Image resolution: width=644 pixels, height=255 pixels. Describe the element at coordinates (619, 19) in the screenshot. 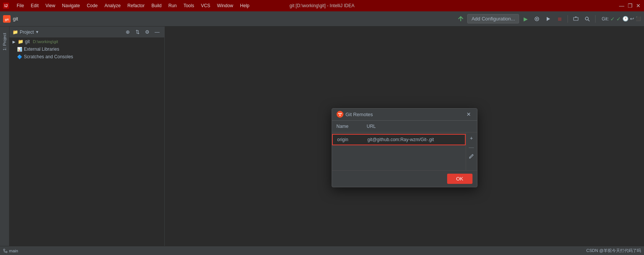

I see `git-check2-icon: ✓` at that location.